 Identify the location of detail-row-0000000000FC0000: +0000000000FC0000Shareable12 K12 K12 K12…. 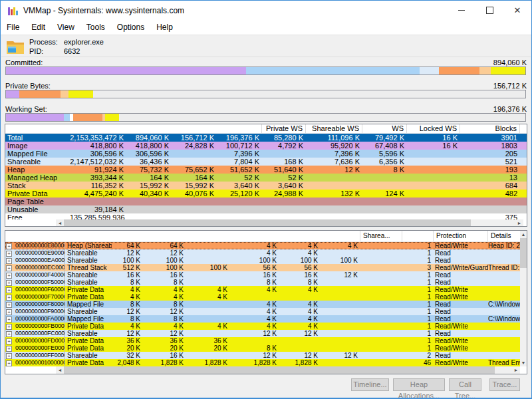
(266, 334).